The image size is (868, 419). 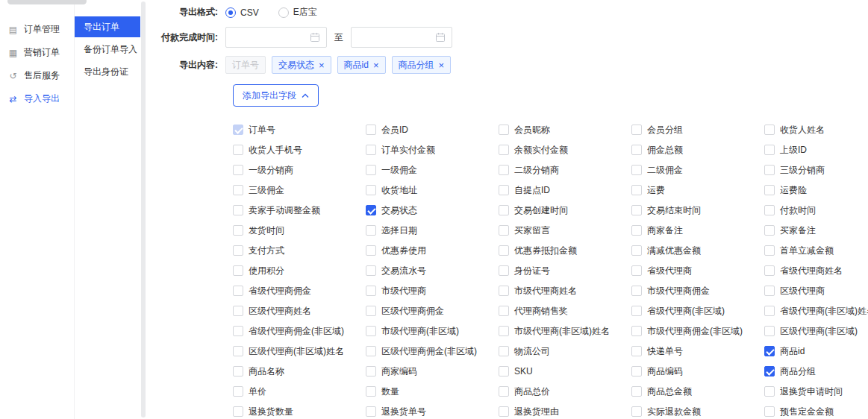 What do you see at coordinates (432, 210) in the screenshot?
I see `export-field-item: 交易状态` at bounding box center [432, 210].